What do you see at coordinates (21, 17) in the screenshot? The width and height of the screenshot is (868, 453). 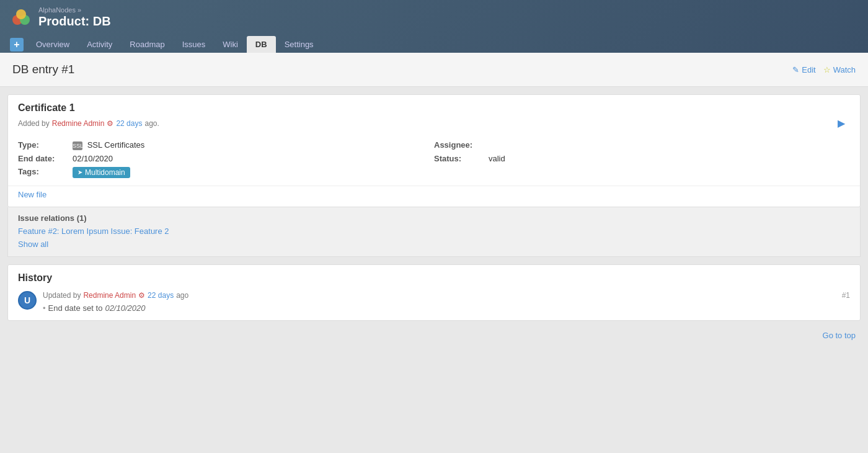 I see `app-logo` at bounding box center [21, 17].